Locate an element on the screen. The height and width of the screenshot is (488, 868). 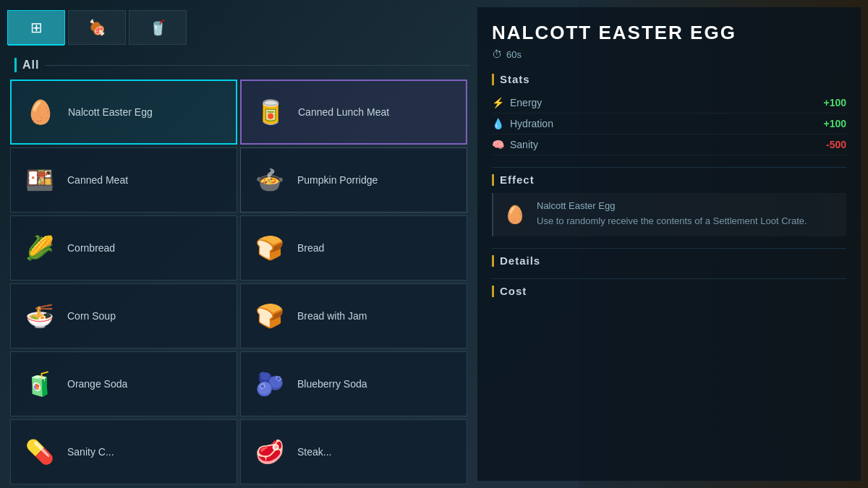
detail-time-value: 60s is located at coordinates (514, 55).